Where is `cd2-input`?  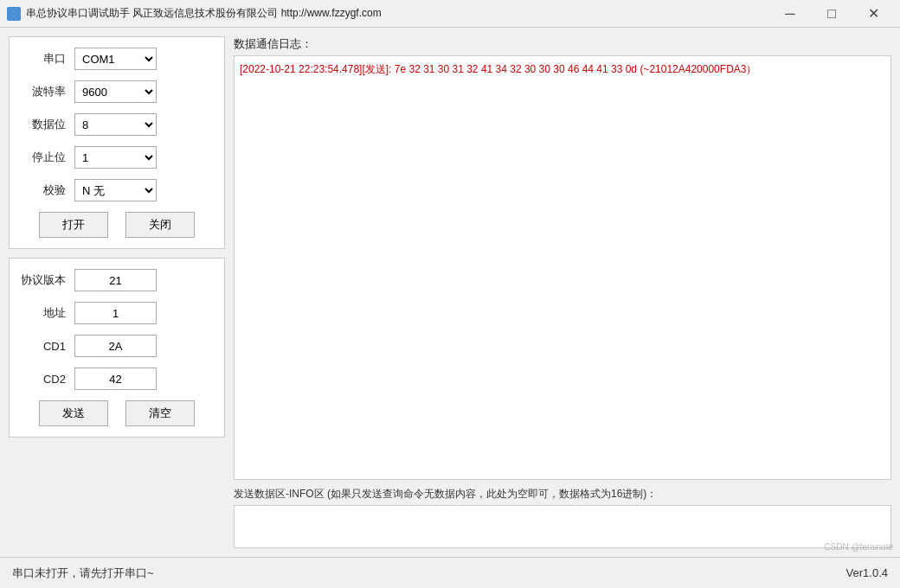 cd2-input is located at coordinates (116, 379).